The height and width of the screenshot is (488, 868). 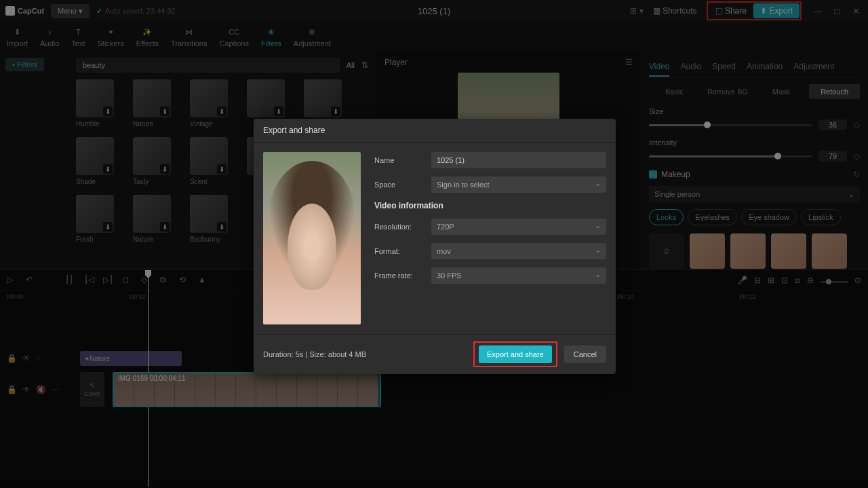 What do you see at coordinates (781, 92) in the screenshot?
I see `sub-tab-mask: Mask` at bounding box center [781, 92].